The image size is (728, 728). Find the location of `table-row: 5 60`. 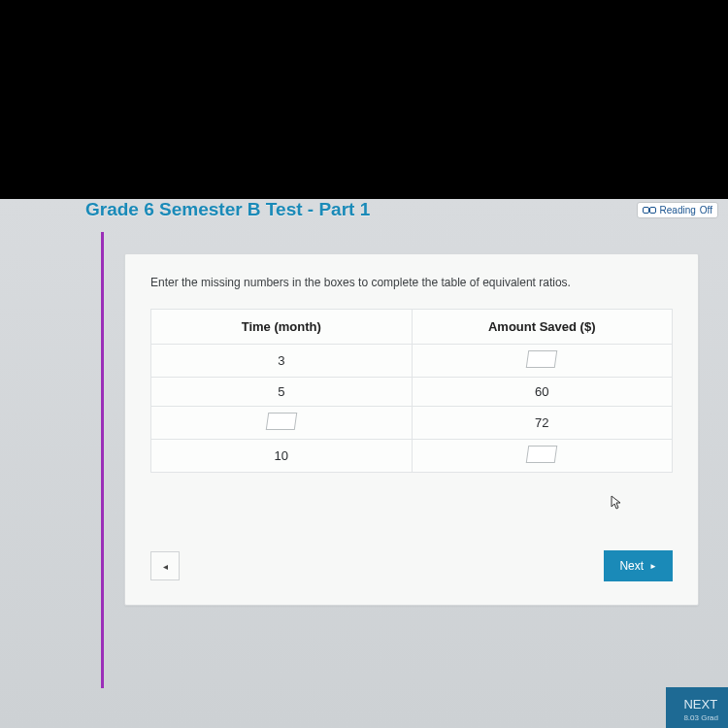

table-row: 5 60 is located at coordinates (412, 392).